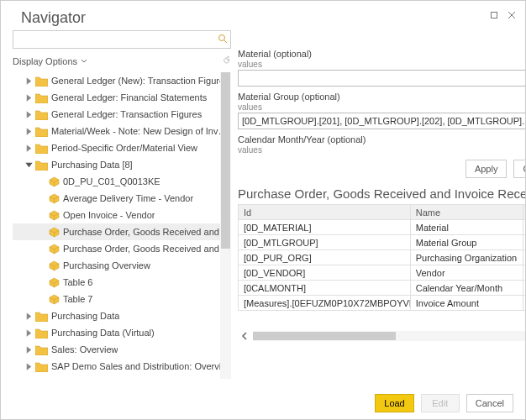 The height and width of the screenshot is (420, 526). Describe the element at coordinates (494, 15) in the screenshot. I see `restore-icon` at that location.